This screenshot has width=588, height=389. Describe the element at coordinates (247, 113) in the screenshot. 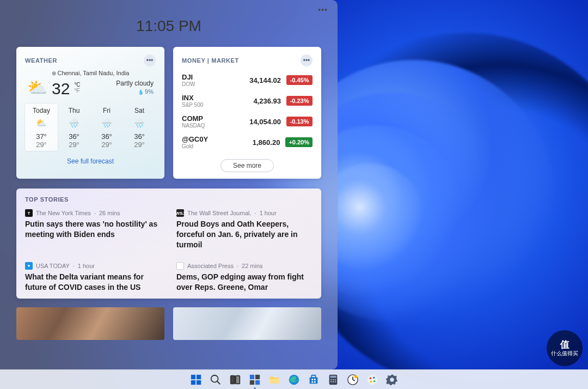

I see `money-widget: MONEY | MARKET ••• DJIDOW 34,144.02-0.45…` at that location.